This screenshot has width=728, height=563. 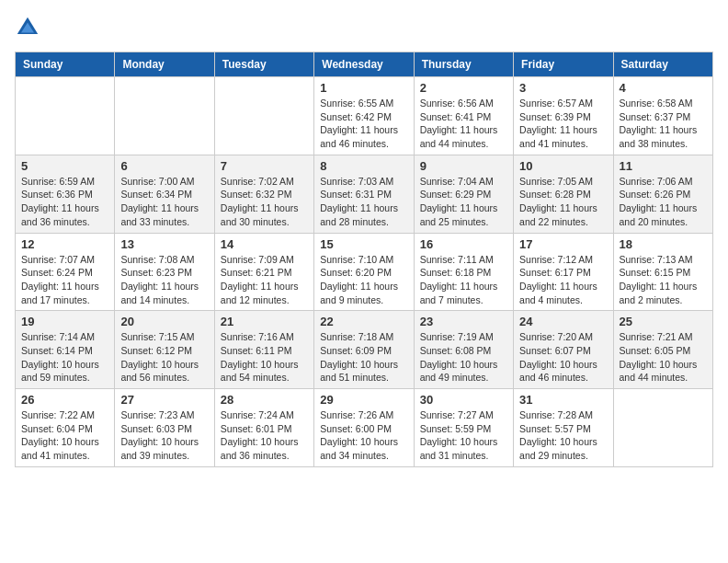 What do you see at coordinates (164, 245) in the screenshot?
I see `day-number: 13` at bounding box center [164, 245].